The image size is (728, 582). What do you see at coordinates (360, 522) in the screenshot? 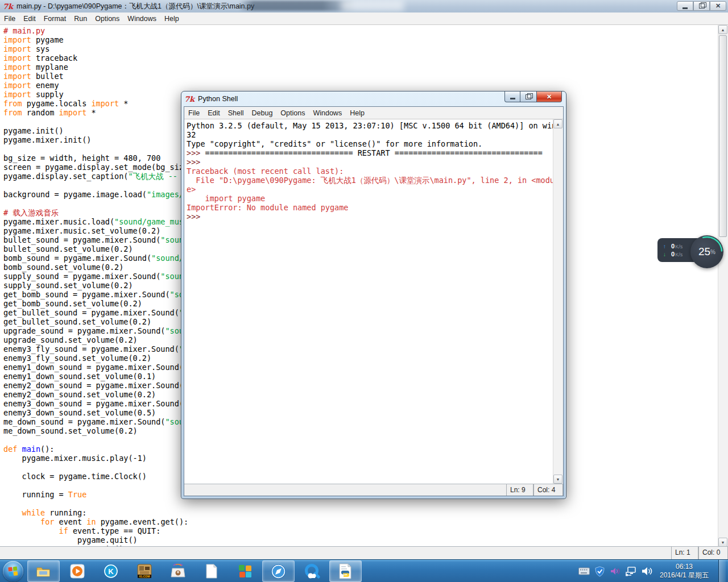
I see `code-line: for event in pygame.event.get():` at bounding box center [360, 522].